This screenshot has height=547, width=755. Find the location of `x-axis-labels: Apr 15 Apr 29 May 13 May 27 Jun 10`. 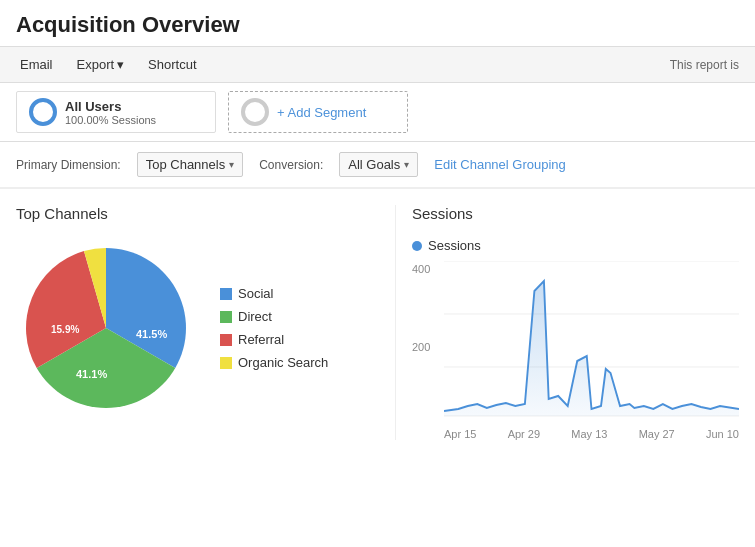

x-axis-labels: Apr 15 Apr 29 May 13 May 27 Jun 10 is located at coordinates (592, 432).